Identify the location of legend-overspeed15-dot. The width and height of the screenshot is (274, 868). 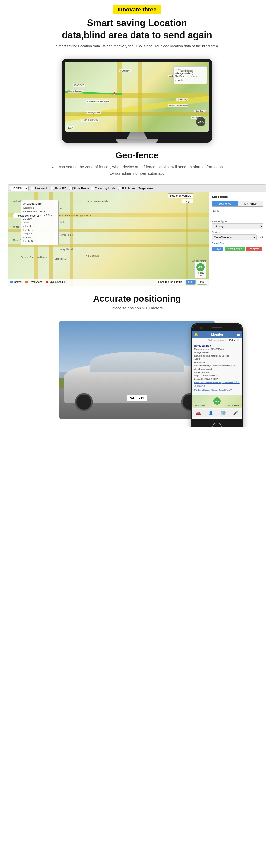
(47, 282).